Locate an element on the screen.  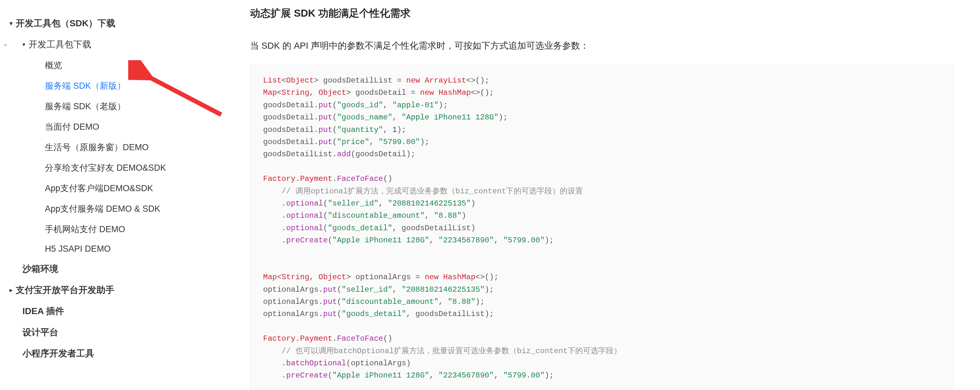
sidebar-item-open-platform-helper: ▸ 支付宝开放平台开发助手 is located at coordinates (115, 290).